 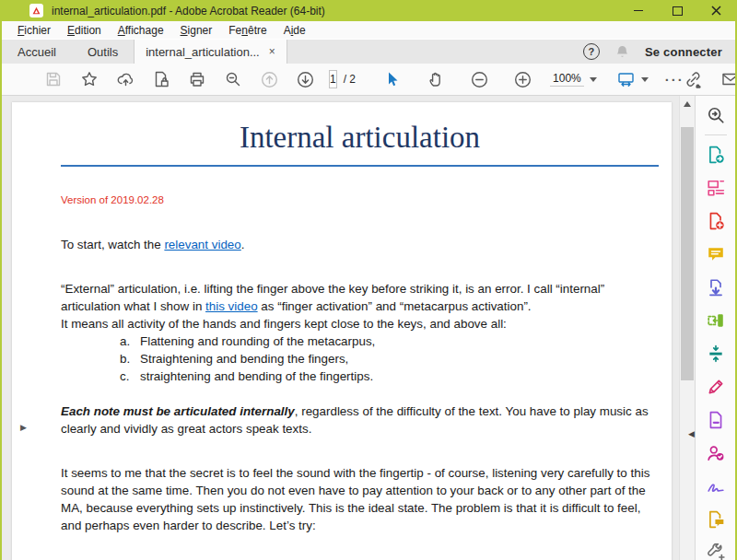 I want to click on combine-files-icon, so click(x=716, y=287).